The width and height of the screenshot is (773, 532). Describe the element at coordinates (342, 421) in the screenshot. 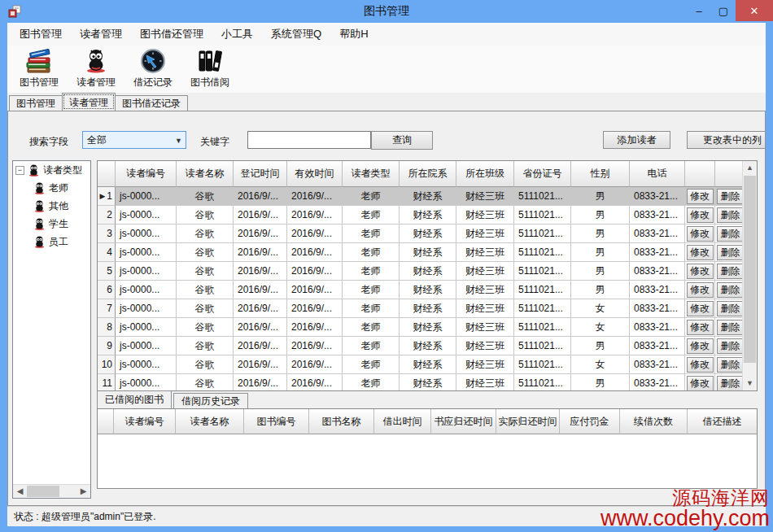

I see `column-header: 图书名称` at that location.